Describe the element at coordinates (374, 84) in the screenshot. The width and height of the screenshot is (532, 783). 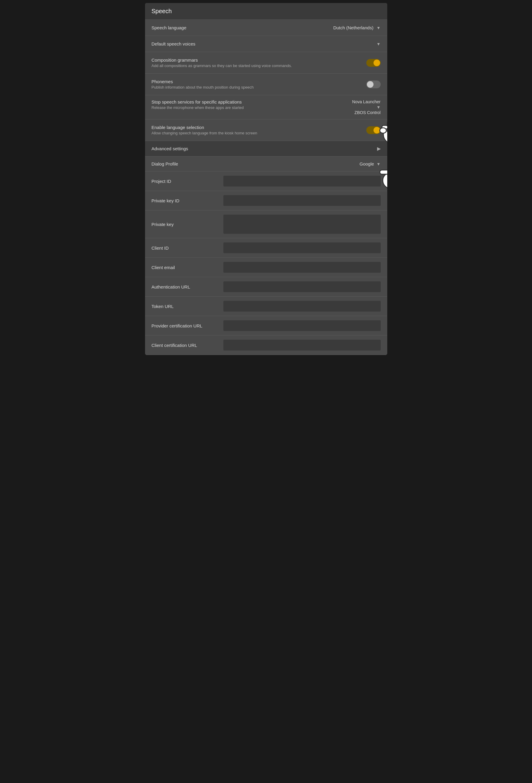
I see `phonemes-toggle-container` at that location.